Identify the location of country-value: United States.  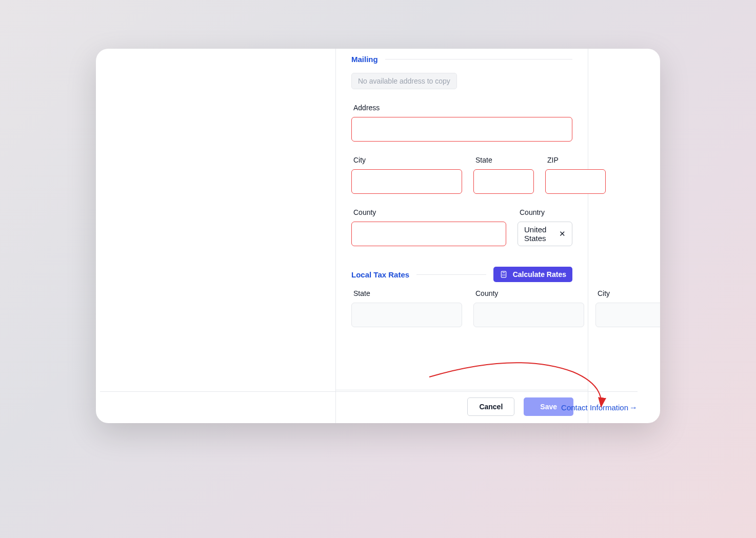
(542, 234).